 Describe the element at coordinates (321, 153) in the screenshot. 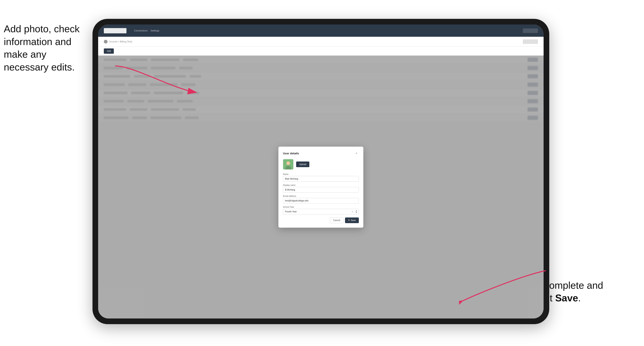

I see `modal-header: User details ×` at that location.